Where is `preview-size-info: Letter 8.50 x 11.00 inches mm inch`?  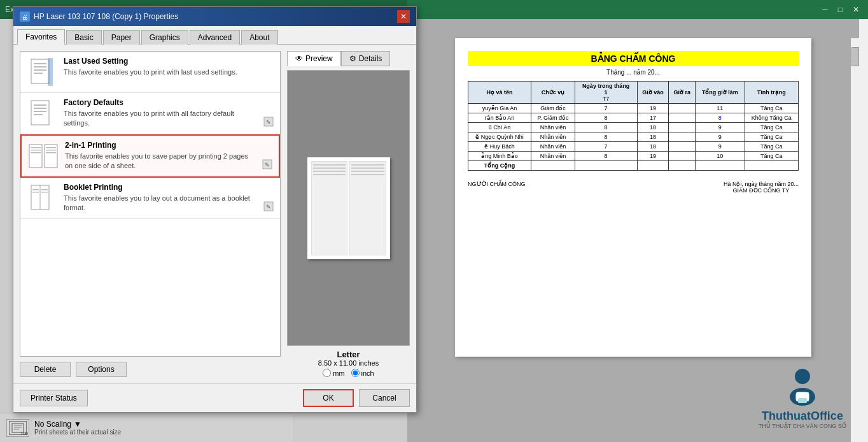 preview-size-info: Letter 8.50 x 11.00 inches mm inch is located at coordinates (349, 363).